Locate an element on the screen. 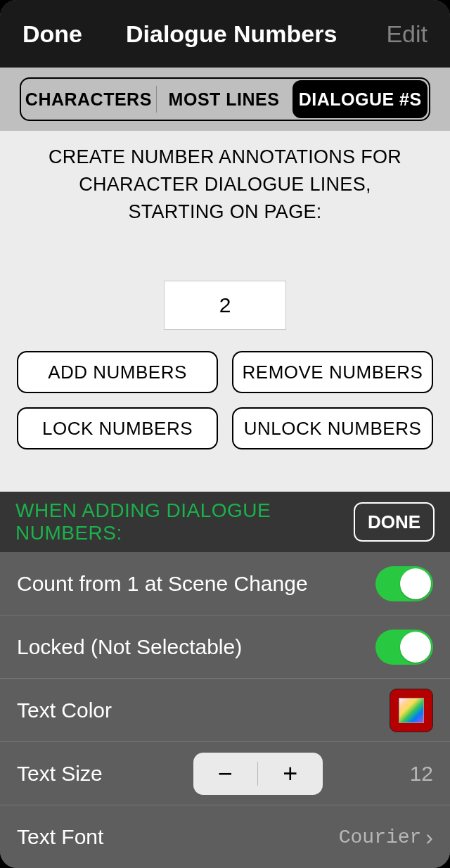 The height and width of the screenshot is (868, 450). add-numbers-button: ADD NUMBERS is located at coordinates (117, 372).